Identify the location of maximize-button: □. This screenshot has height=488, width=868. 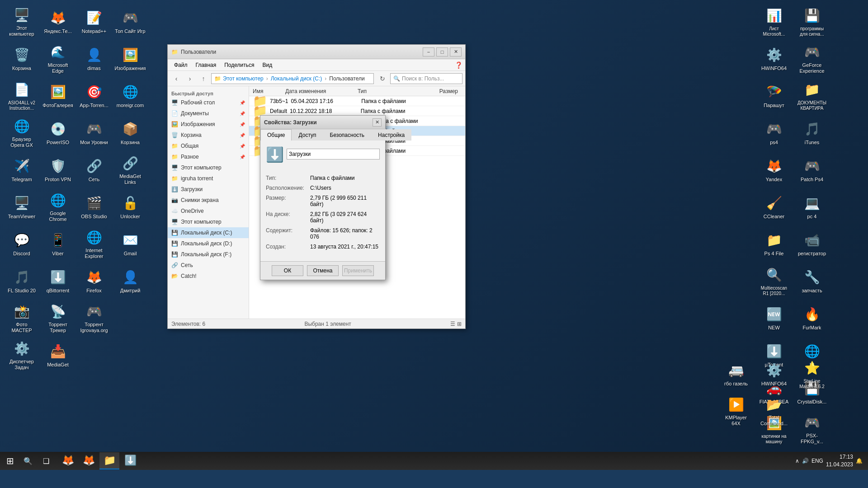
(442, 52).